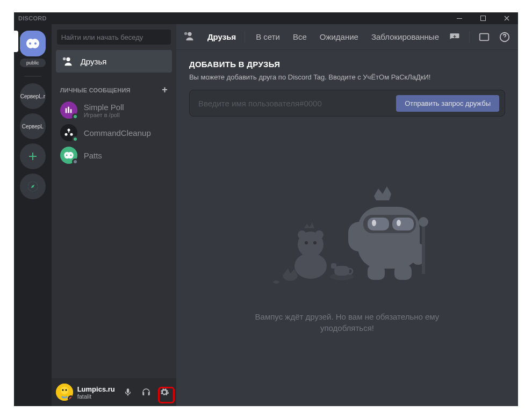 The height and width of the screenshot is (419, 532). Describe the element at coordinates (33, 63) in the screenshot. I see `folder-label: public` at that location.